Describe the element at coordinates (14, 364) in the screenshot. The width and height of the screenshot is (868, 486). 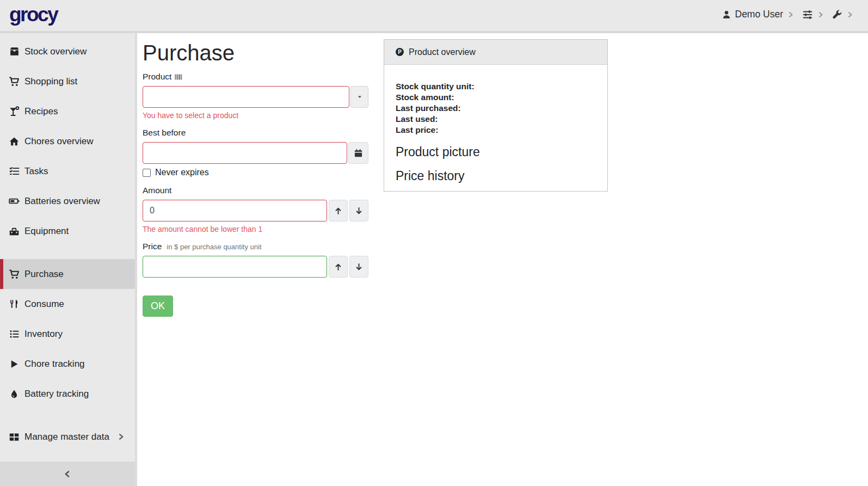
I see `play-icon` at that location.